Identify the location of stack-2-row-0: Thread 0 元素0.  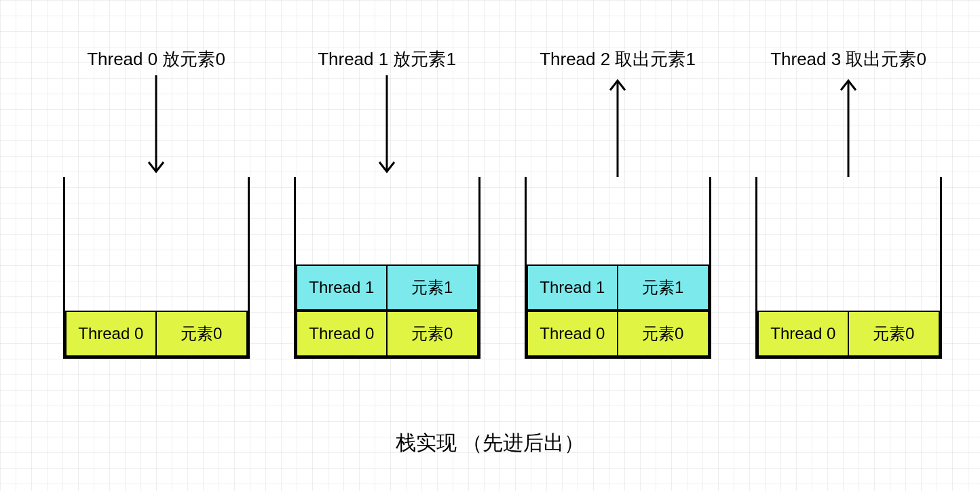
(387, 334).